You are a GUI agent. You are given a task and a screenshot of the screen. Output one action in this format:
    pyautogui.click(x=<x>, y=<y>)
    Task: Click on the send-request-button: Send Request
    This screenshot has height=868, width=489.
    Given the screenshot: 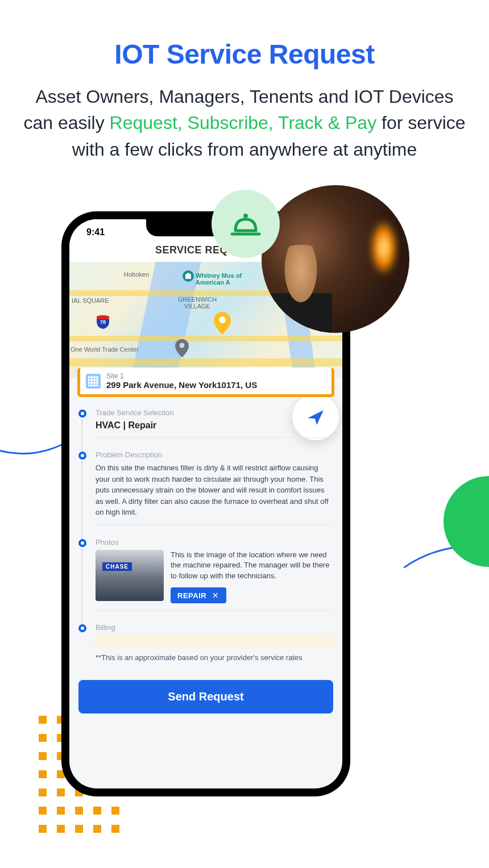 What is the action you would take?
    pyautogui.click(x=206, y=696)
    